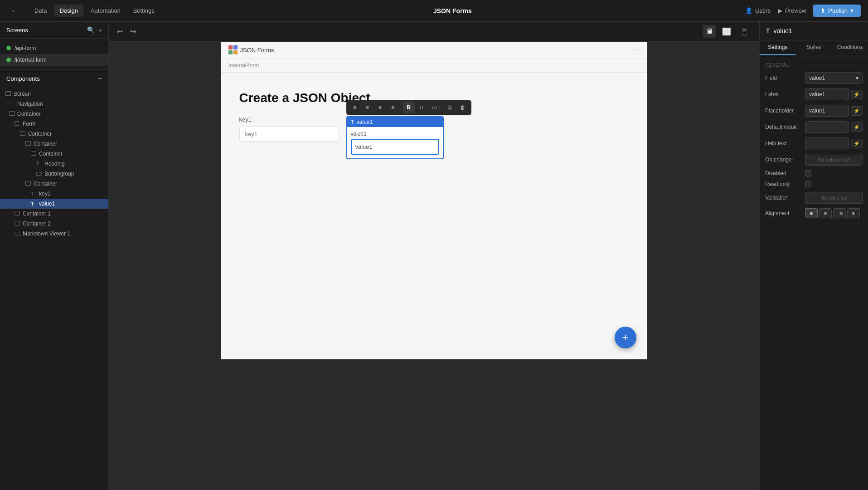 This screenshot has width=868, height=490. Describe the element at coordinates (54, 124) in the screenshot. I see `tree-form: Form` at that location.